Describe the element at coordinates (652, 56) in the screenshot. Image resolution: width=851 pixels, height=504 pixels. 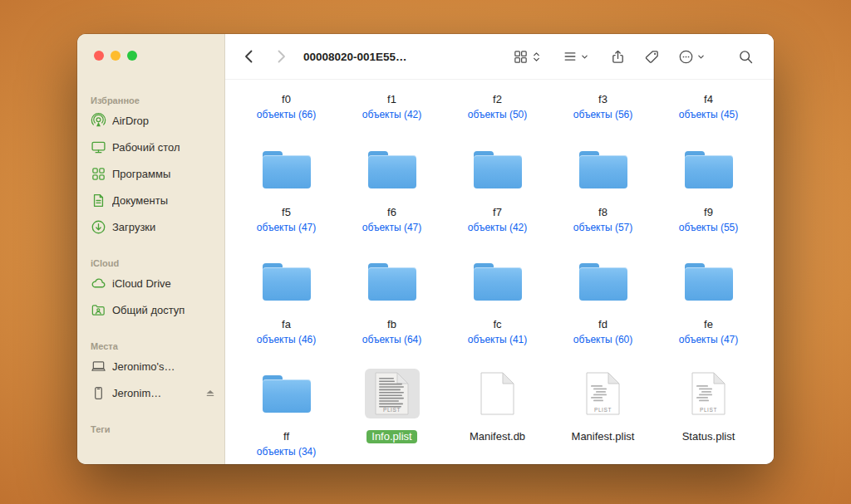
I see `tag-icon` at that location.